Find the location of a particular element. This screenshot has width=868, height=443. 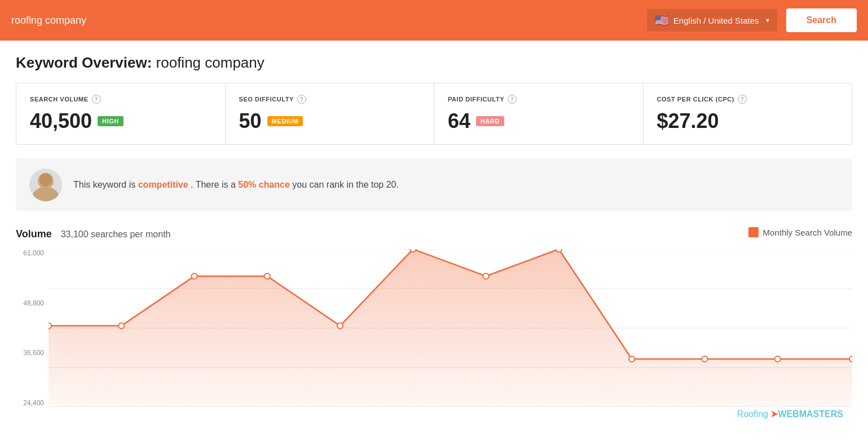

seo-difficulty-help-icon: ? is located at coordinates (302, 99).